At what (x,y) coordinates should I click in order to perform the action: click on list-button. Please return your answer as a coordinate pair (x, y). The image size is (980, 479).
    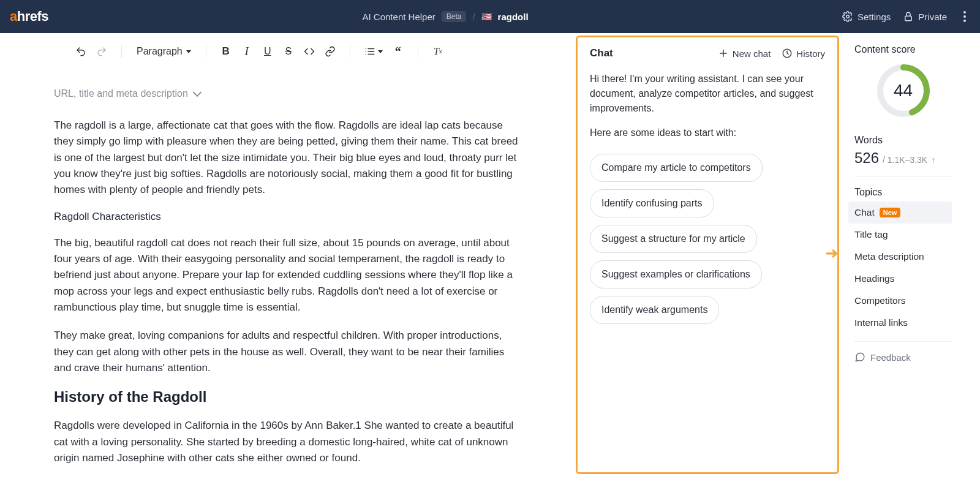
    Looking at the image, I should click on (374, 51).